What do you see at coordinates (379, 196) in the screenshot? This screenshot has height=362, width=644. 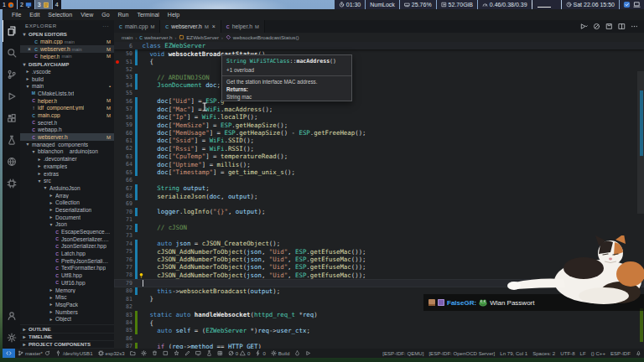 I see `code-line-68: 68 serializeJson(doc, output);` at bounding box center [379, 196].